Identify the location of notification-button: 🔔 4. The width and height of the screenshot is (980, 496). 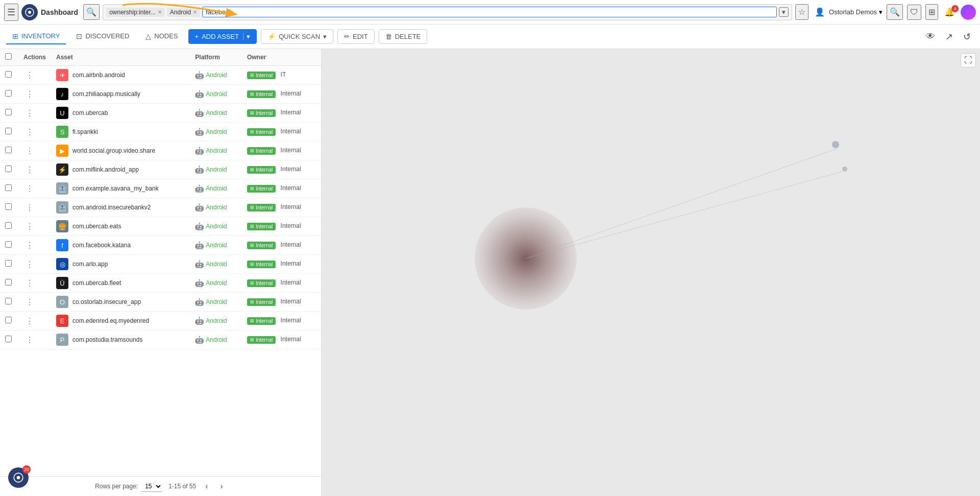
(949, 12).